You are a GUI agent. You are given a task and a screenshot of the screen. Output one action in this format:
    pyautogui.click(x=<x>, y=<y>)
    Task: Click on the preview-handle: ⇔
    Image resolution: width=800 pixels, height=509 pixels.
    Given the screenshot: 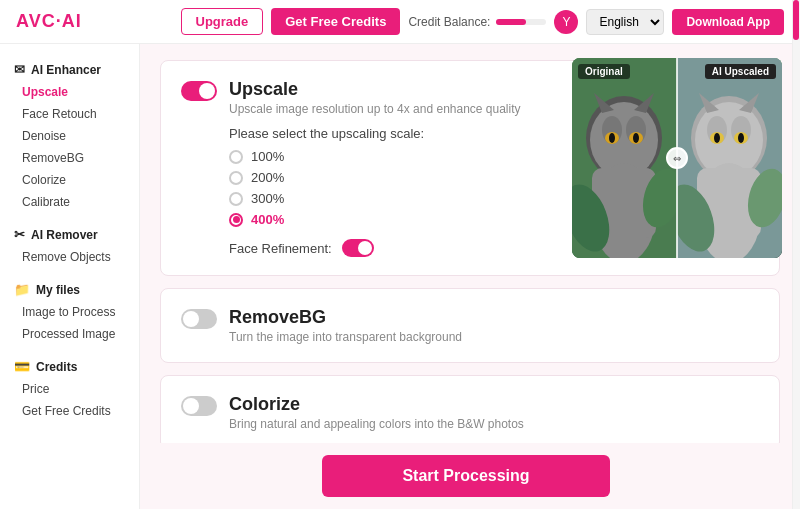 What is the action you would take?
    pyautogui.click(x=677, y=158)
    